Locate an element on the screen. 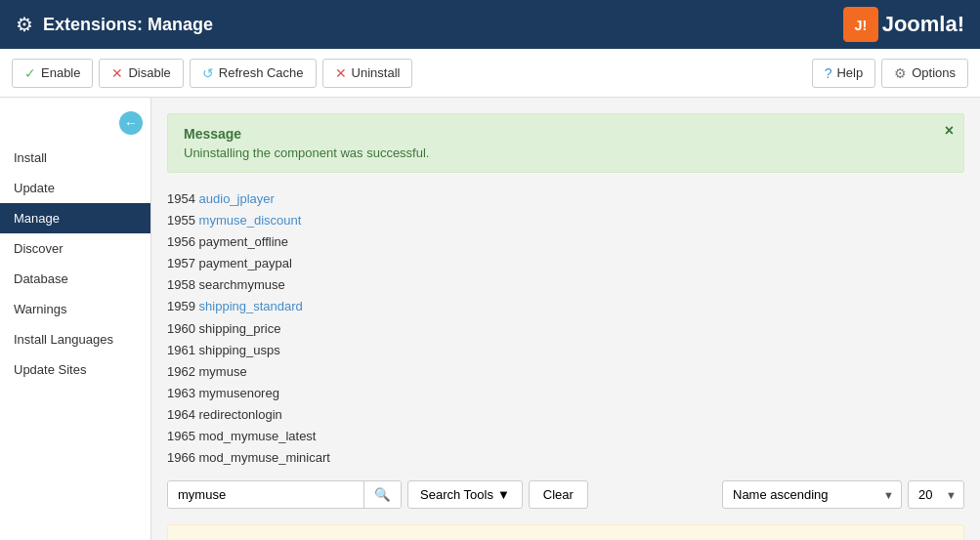 The height and width of the screenshot is (540, 980). list-item: 1960 shipping_price is located at coordinates (566, 329).